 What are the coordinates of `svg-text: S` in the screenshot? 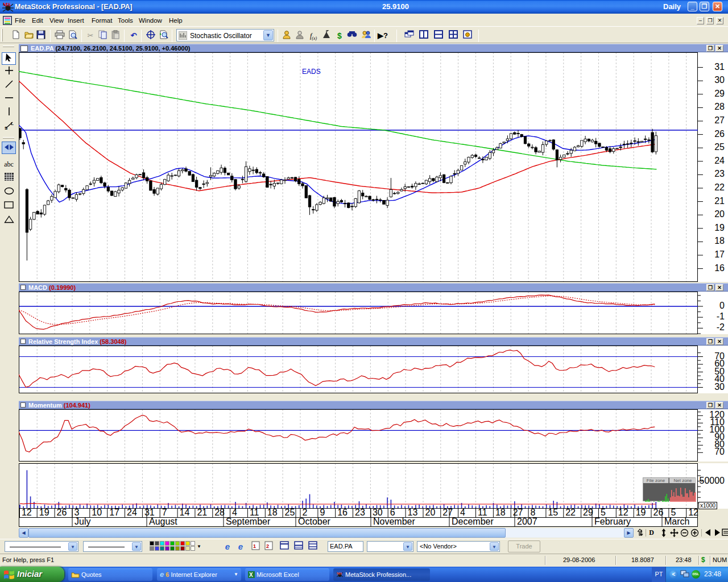 It's located at (6, 128).